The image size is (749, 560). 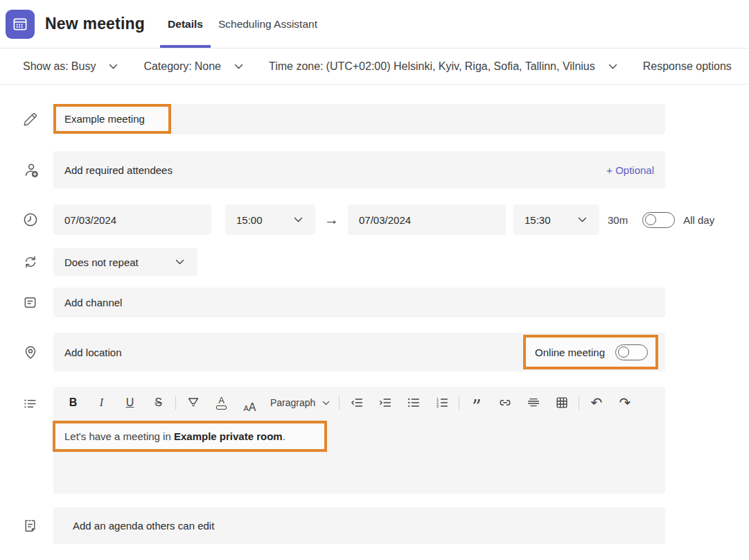 I want to click on strikethrough-button: S, so click(x=158, y=403).